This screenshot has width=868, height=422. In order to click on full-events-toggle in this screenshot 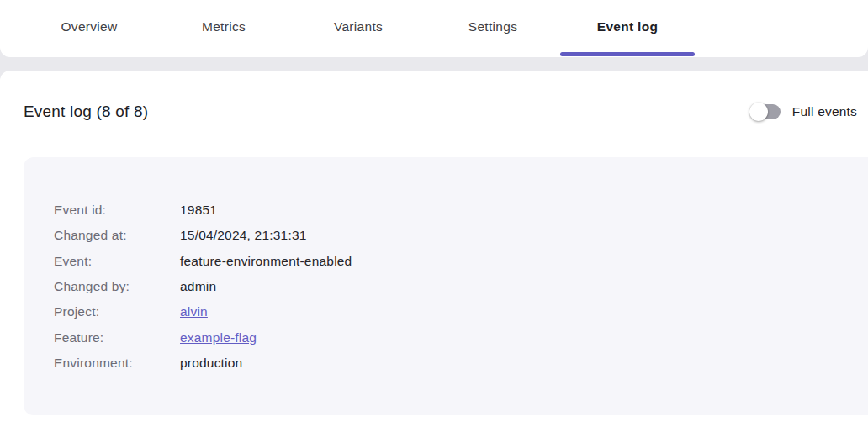, I will do `click(765, 112)`.